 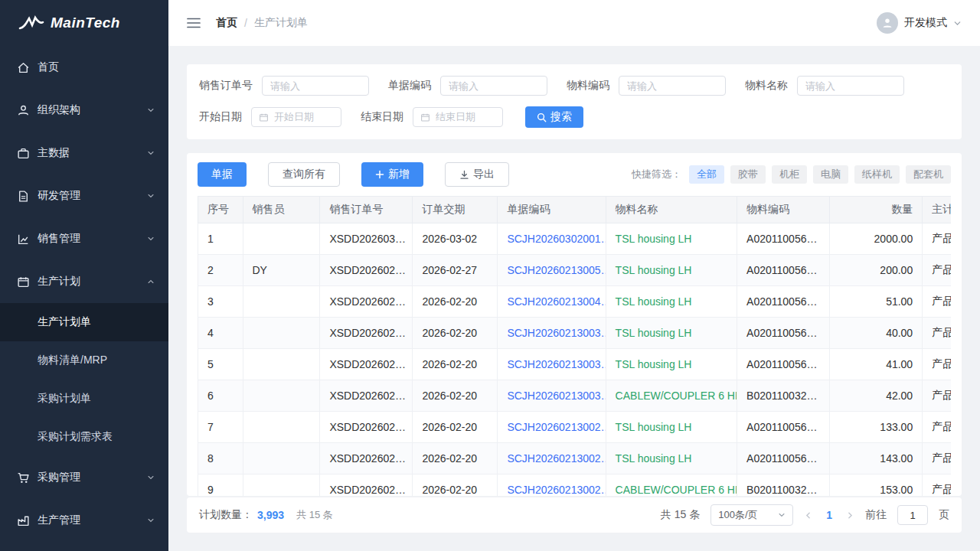 What do you see at coordinates (766, 86) in the screenshot?
I see `filter-label-material-name: 物料名称` at bounding box center [766, 86].